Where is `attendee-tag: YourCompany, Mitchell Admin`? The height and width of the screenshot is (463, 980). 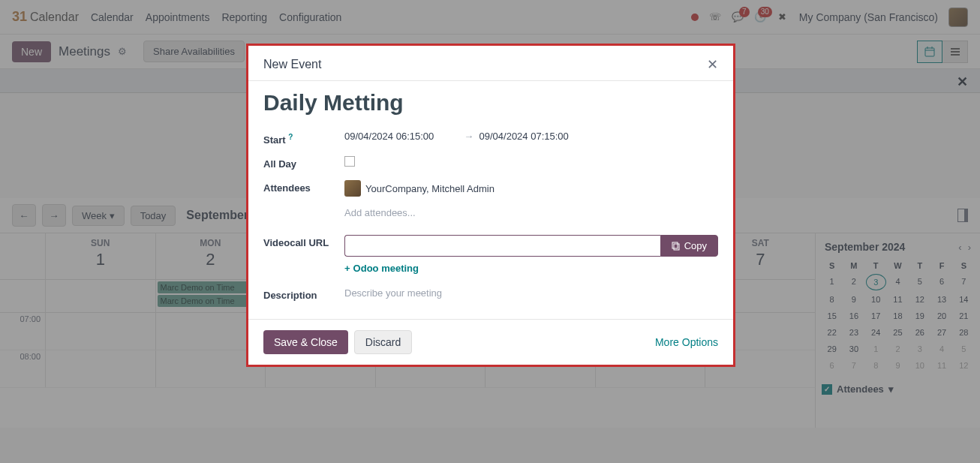
attendee-tag: YourCompany, Mitchell Admin is located at coordinates (419, 188).